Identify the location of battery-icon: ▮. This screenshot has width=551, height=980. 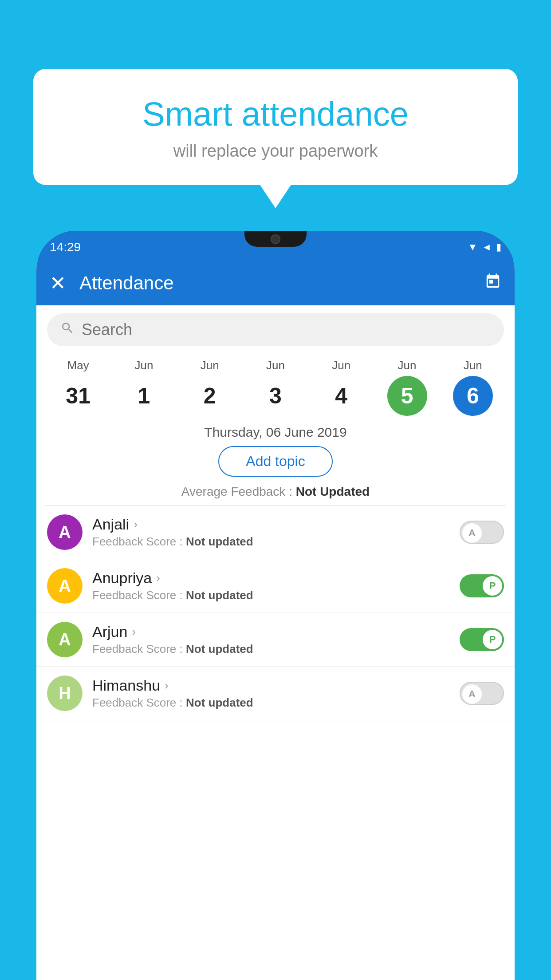
(499, 247).